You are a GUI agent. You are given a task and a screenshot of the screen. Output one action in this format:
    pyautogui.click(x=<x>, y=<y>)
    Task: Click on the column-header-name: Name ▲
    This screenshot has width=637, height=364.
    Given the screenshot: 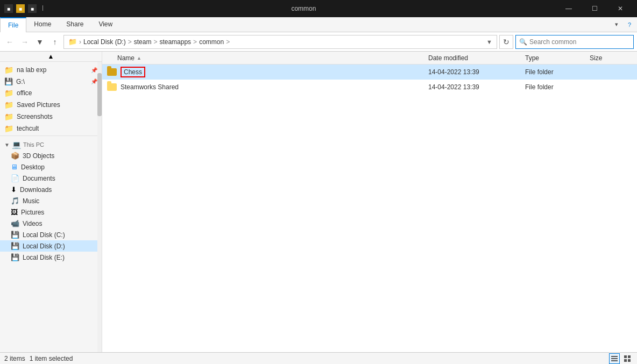 What is the action you would take?
    pyautogui.click(x=273, y=58)
    